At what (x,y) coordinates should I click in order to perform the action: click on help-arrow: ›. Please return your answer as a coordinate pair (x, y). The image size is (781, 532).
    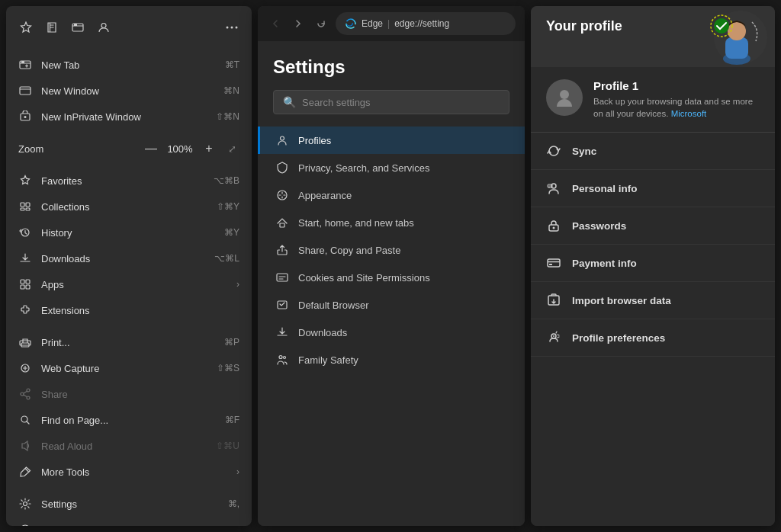
    Looking at the image, I should click on (238, 525).